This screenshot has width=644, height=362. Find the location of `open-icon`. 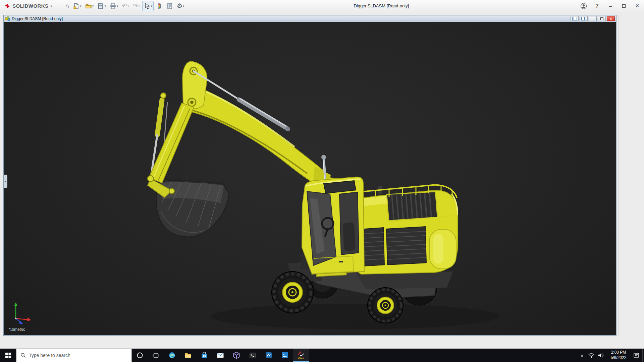

open-icon is located at coordinates (89, 6).